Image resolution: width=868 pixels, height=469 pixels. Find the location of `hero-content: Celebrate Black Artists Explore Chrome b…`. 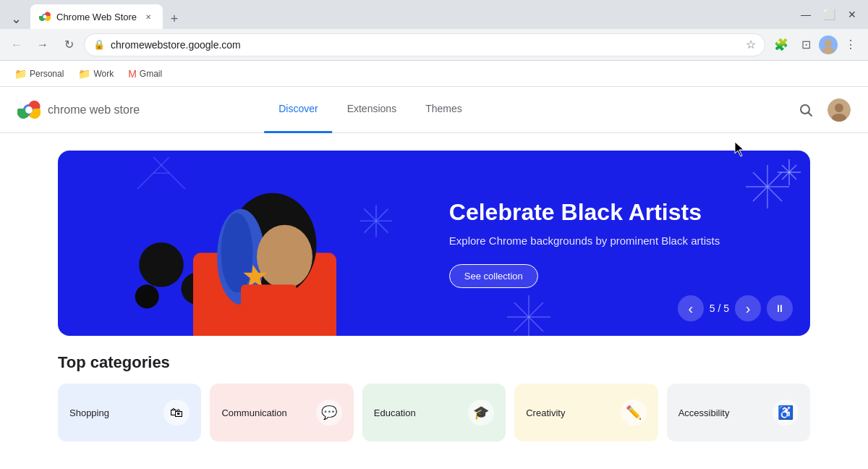

hero-content: Celebrate Black Artists Explore Chrome b… is located at coordinates (599, 243).